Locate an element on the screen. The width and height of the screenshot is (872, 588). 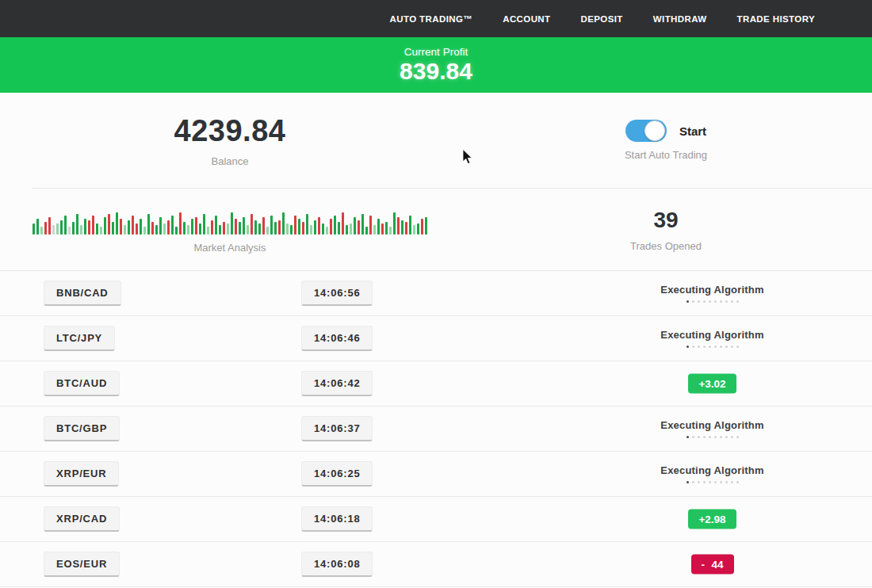
nav-item-auto-trading: AUTO TRADING™ is located at coordinates (431, 19).